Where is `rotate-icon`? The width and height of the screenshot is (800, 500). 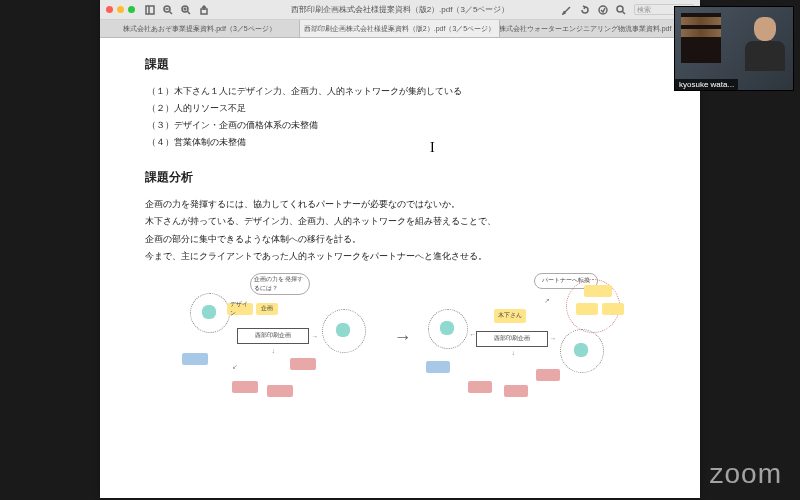 rotate-icon is located at coordinates (585, 10).